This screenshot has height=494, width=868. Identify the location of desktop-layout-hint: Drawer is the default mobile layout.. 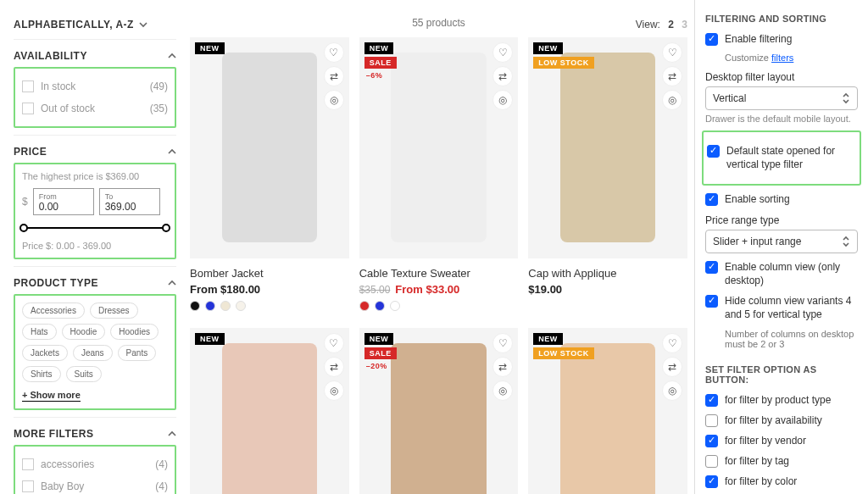
(782, 119).